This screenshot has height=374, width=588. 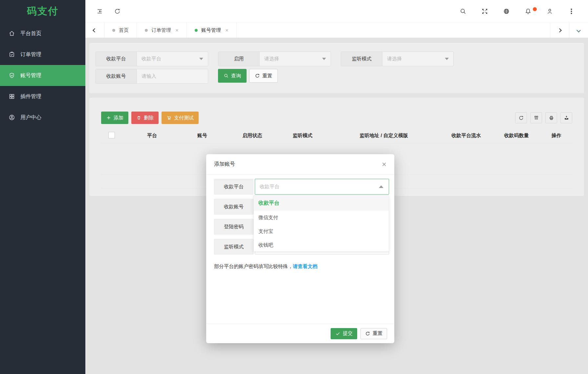 What do you see at coordinates (225, 164) in the screenshot?
I see `modal-title: 添加账号` at bounding box center [225, 164].